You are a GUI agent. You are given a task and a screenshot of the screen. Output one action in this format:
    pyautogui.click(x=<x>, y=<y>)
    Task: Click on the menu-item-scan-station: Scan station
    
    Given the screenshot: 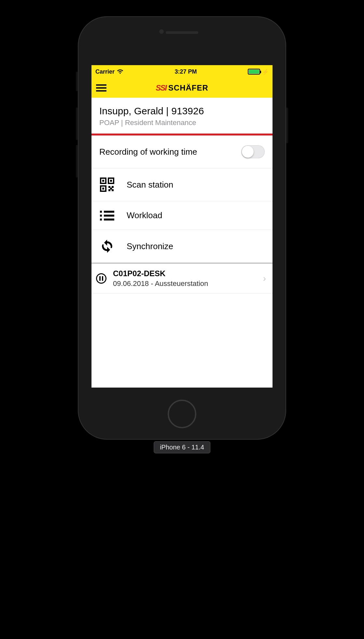 What is the action you would take?
    pyautogui.click(x=182, y=185)
    